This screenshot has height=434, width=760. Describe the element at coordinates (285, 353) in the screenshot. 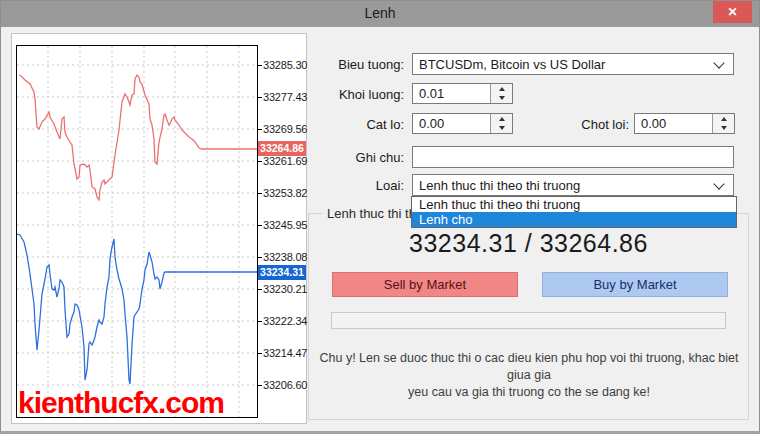

I see `axis-tick-label: 33214.47` at that location.